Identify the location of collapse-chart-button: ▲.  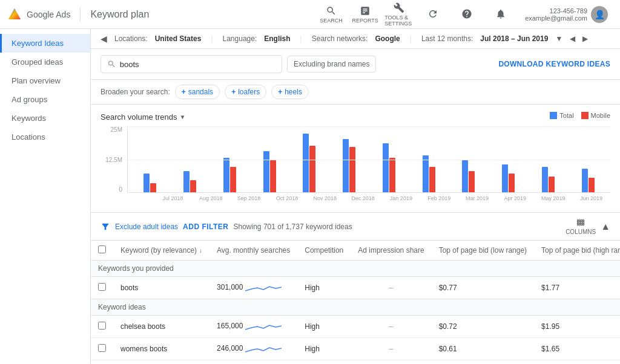
(605, 227).